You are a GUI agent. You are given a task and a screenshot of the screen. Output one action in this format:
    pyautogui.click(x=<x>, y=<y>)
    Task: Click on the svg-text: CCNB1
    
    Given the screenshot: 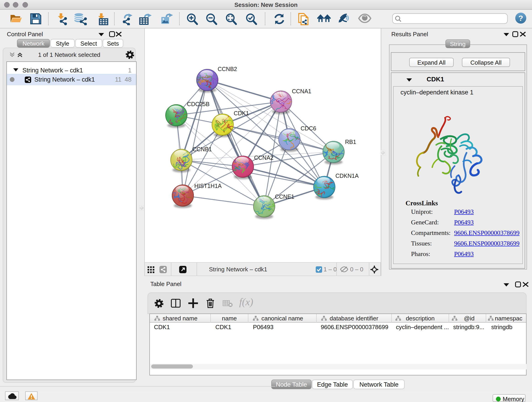 What is the action you would take?
    pyautogui.click(x=202, y=149)
    